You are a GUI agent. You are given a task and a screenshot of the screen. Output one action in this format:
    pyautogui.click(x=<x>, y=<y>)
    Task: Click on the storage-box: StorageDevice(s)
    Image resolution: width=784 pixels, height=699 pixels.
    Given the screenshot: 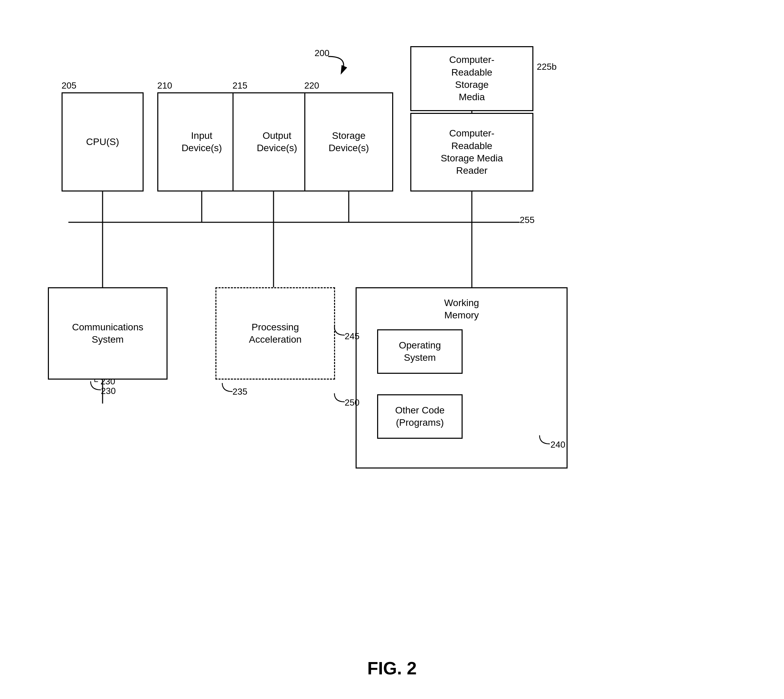 What is the action you would take?
    pyautogui.click(x=349, y=142)
    